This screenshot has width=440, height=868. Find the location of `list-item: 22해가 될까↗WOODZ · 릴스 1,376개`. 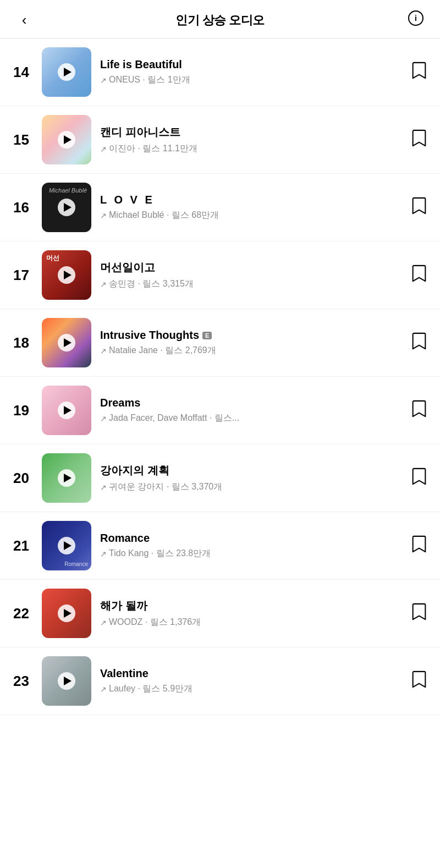

list-item: 22해가 될까↗WOODZ · 릴스 1,376개 is located at coordinates (220, 614).